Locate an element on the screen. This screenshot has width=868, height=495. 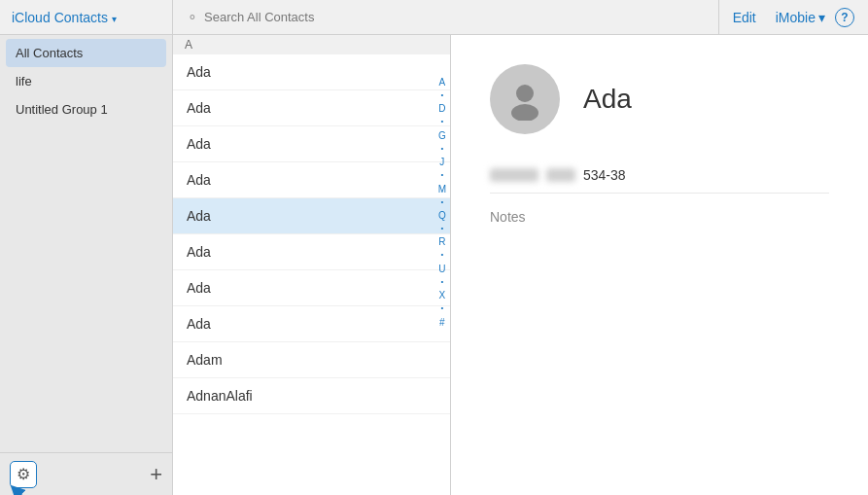
sidebar-item-all-contacts: All Contacts is located at coordinates (86, 53).